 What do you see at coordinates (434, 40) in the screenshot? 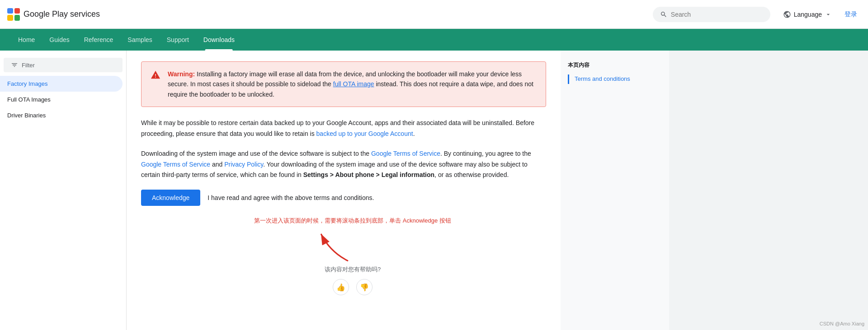
I see `nav-bar: Home Guides Reference Samples Support Do…` at bounding box center [434, 40].